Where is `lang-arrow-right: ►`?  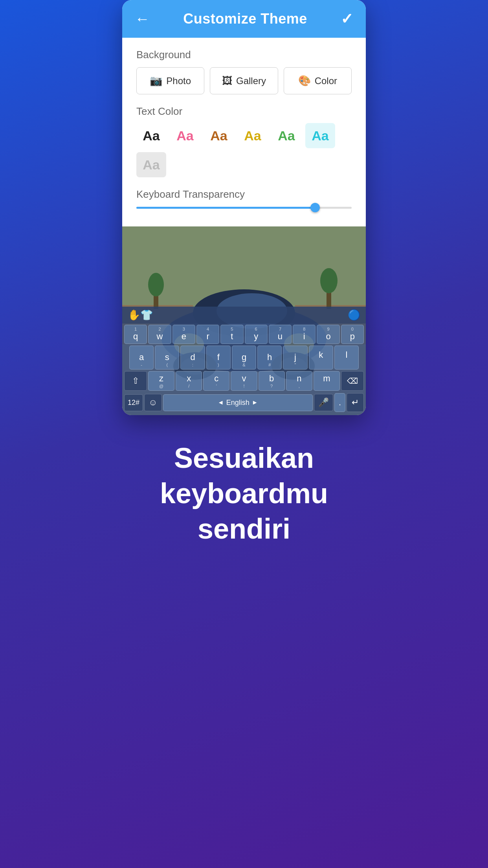 lang-arrow-right: ► is located at coordinates (255, 403).